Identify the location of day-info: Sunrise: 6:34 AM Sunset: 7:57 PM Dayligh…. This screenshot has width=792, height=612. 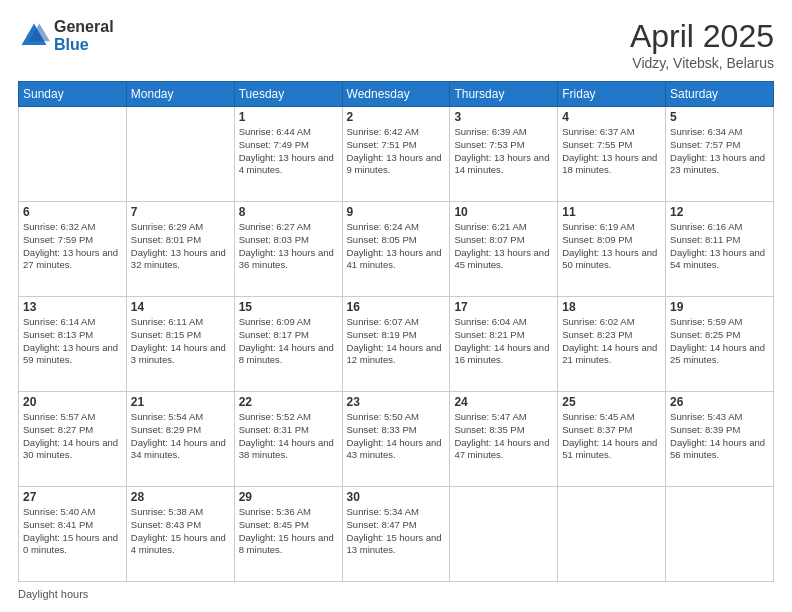
(720, 152).